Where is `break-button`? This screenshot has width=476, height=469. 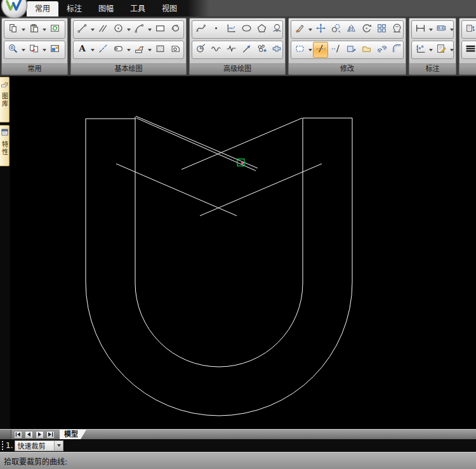 break-button is located at coordinates (366, 50).